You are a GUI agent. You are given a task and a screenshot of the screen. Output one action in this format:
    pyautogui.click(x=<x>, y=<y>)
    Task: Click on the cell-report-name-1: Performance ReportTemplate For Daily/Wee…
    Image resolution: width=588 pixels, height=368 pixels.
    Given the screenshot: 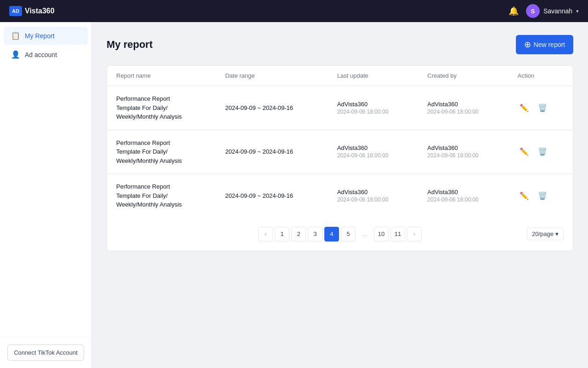 What is the action you would take?
    pyautogui.click(x=162, y=152)
    